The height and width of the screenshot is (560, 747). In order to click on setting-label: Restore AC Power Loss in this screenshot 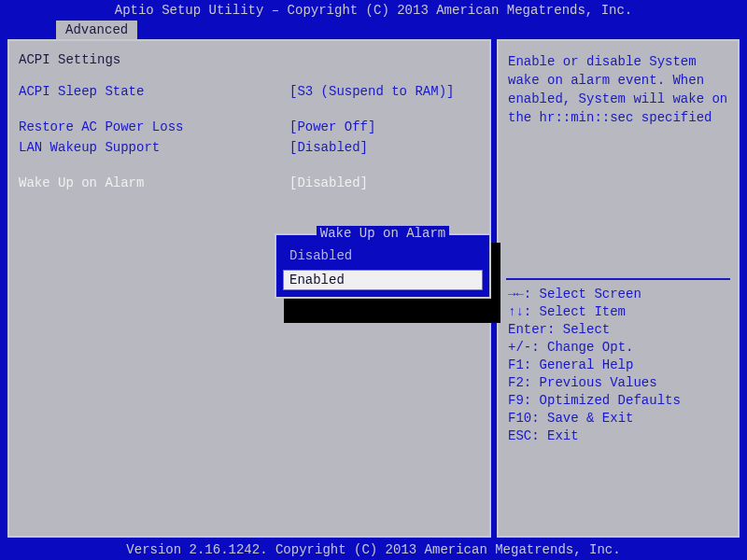, I will do `click(154, 127)`.